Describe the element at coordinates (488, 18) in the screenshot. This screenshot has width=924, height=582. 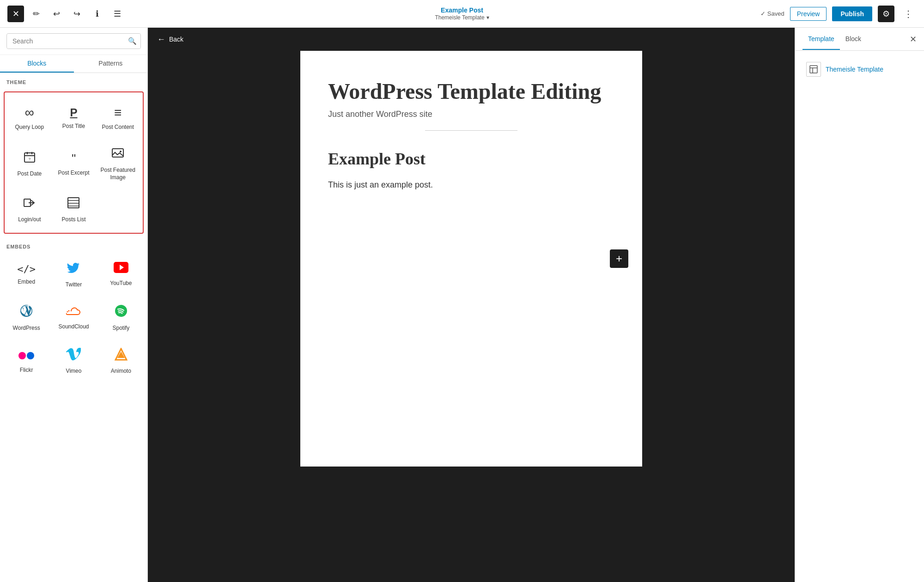
I see `chevron-down-icon: ▾` at that location.